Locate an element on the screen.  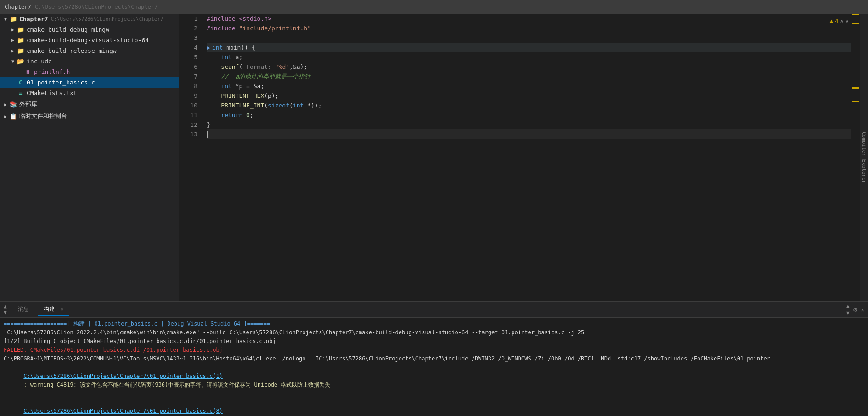
build-line-2: "C:\Users\57286\CLion 2022.2.4\bin\cmake… is located at coordinates (434, 332).